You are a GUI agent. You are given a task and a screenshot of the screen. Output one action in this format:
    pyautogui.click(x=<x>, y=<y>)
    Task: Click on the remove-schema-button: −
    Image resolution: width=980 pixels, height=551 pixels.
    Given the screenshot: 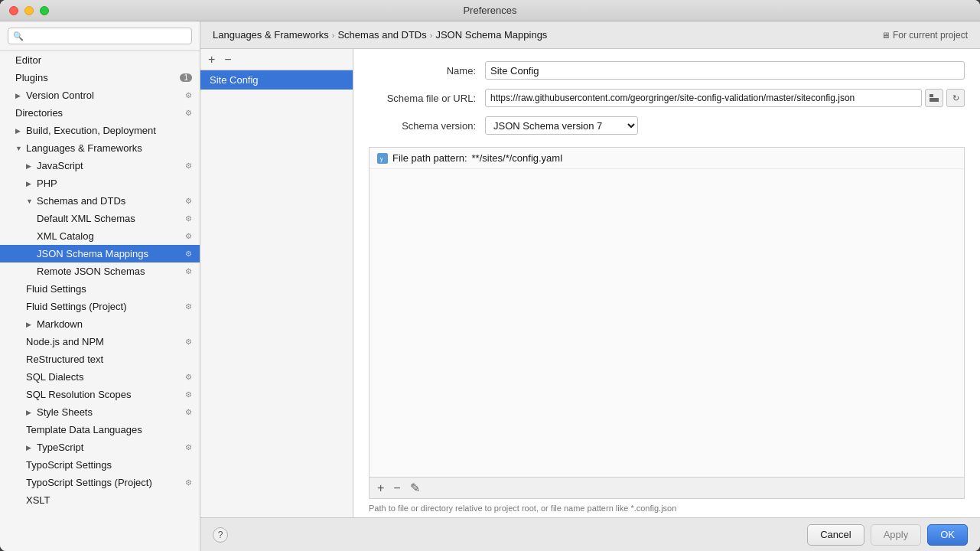 What is the action you would take?
    pyautogui.click(x=228, y=60)
    